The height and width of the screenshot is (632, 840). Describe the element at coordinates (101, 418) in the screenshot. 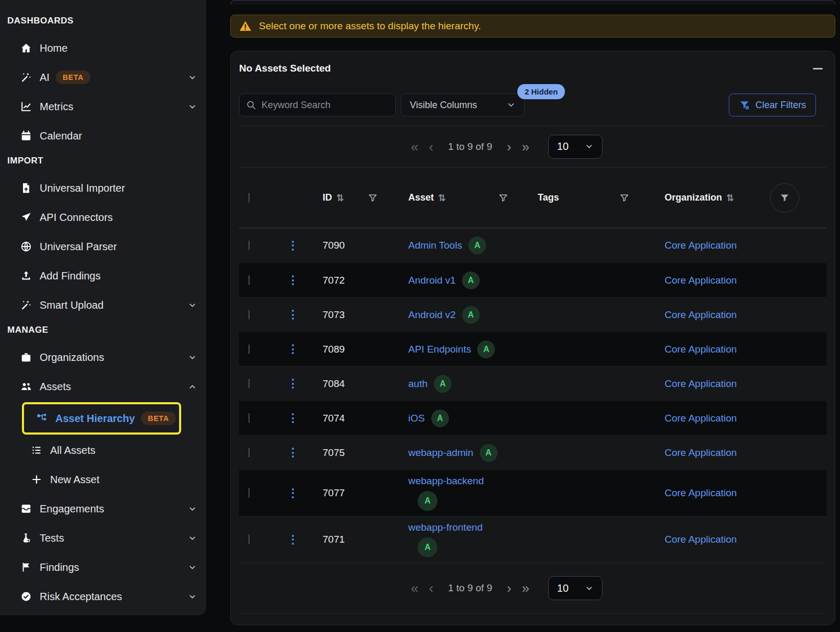

I see `sidebar-item-asset-hierarchy: Asset HierarchyBETA` at that location.